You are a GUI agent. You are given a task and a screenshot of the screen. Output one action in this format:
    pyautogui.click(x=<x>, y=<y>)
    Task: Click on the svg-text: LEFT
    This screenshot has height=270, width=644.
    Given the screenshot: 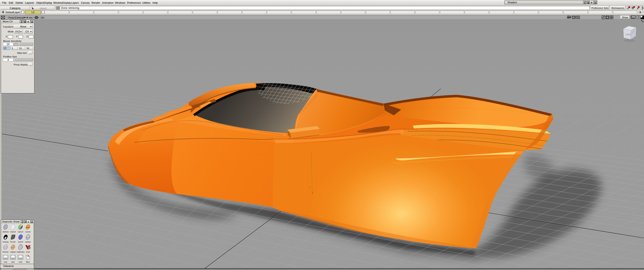 What is the action you would take?
    pyautogui.click(x=628, y=35)
    